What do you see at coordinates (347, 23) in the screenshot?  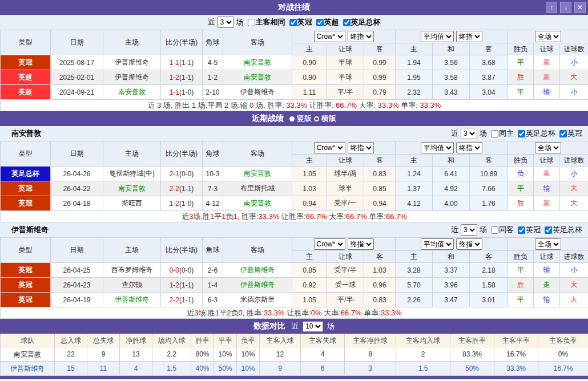 I see `league3-checkbox` at bounding box center [347, 23].